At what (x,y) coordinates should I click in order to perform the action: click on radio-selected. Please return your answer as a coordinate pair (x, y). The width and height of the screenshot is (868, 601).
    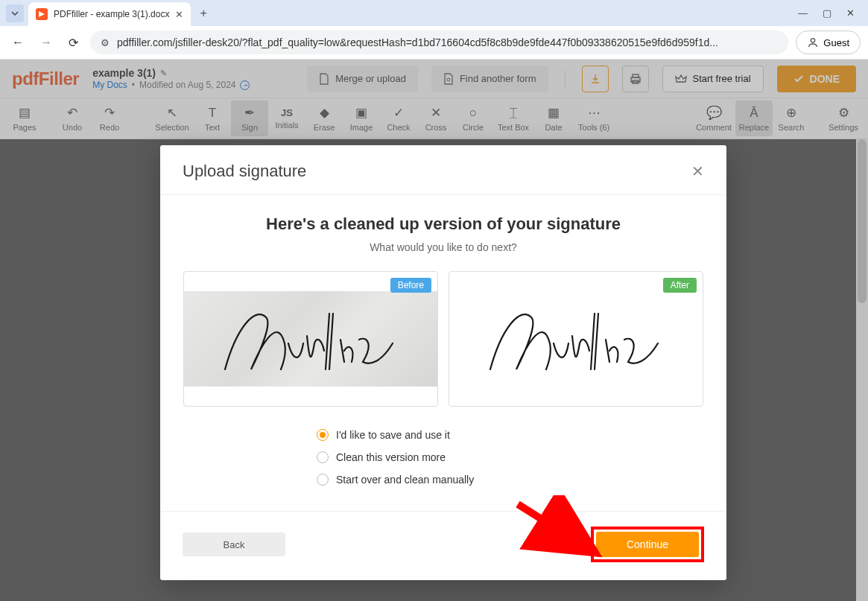
    Looking at the image, I should click on (323, 435).